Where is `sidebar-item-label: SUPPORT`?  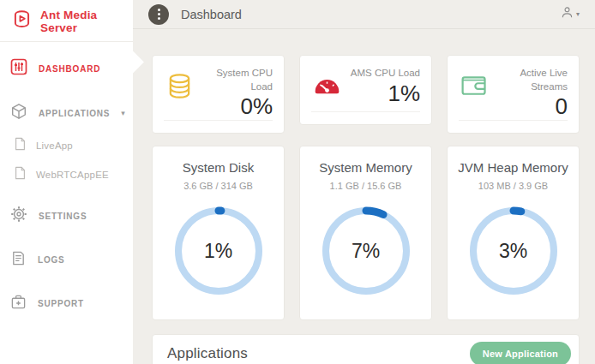
sidebar-item-label: SUPPORT is located at coordinates (61, 303).